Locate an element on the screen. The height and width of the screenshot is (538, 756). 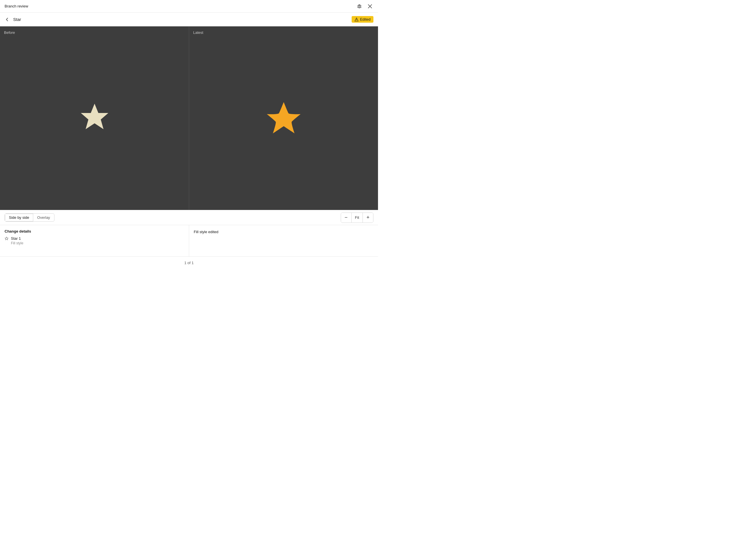
zoom-fit-button: Fit is located at coordinates (357, 218).